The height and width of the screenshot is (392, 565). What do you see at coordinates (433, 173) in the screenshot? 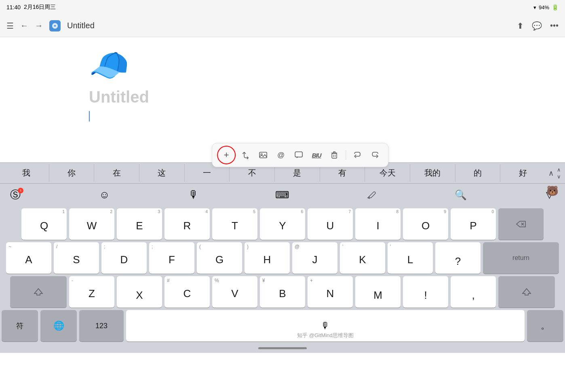
I see `pred-word-10: 我的` at bounding box center [433, 173].